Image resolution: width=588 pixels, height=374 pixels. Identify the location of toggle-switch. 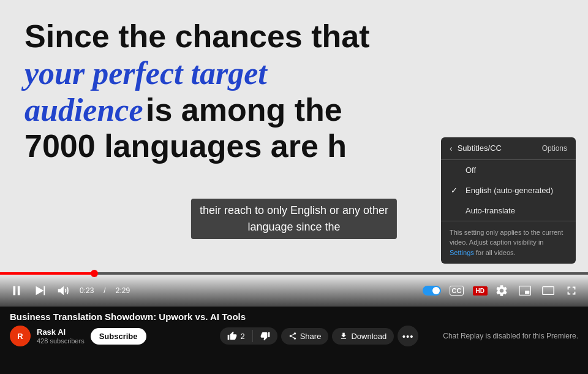
(432, 291).